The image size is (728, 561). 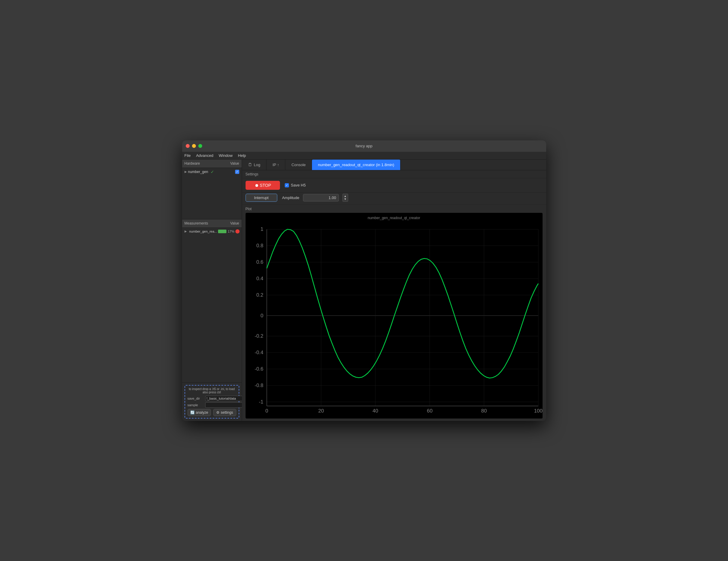 I want to click on hardware-checkbox, so click(x=237, y=172).